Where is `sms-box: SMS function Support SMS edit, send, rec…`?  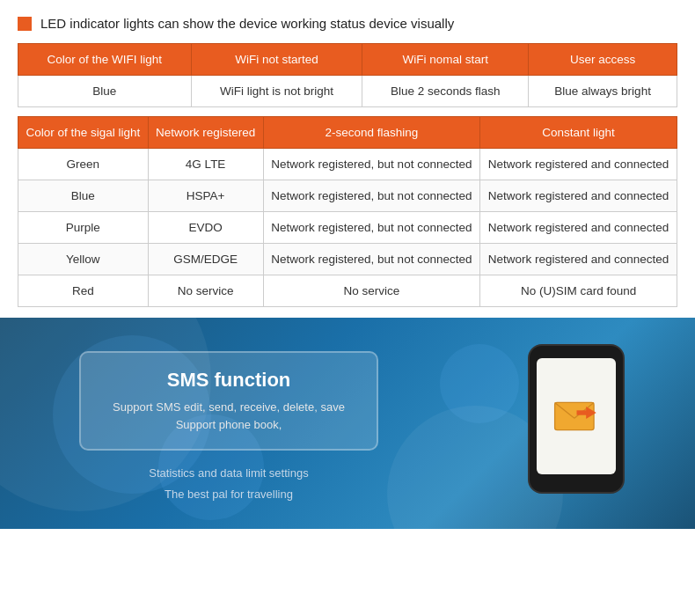 sms-box: SMS function Support SMS edit, send, rec… is located at coordinates (229, 401).